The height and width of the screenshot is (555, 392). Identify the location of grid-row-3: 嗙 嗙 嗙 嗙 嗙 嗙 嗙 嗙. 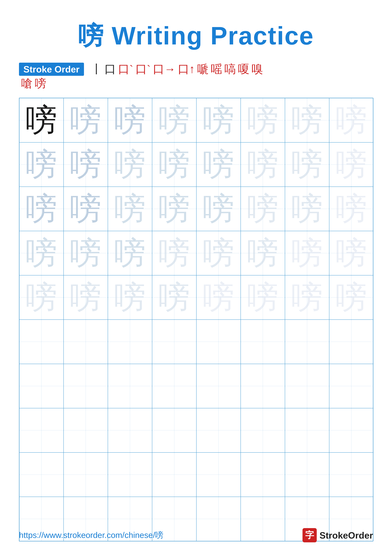
(196, 209).